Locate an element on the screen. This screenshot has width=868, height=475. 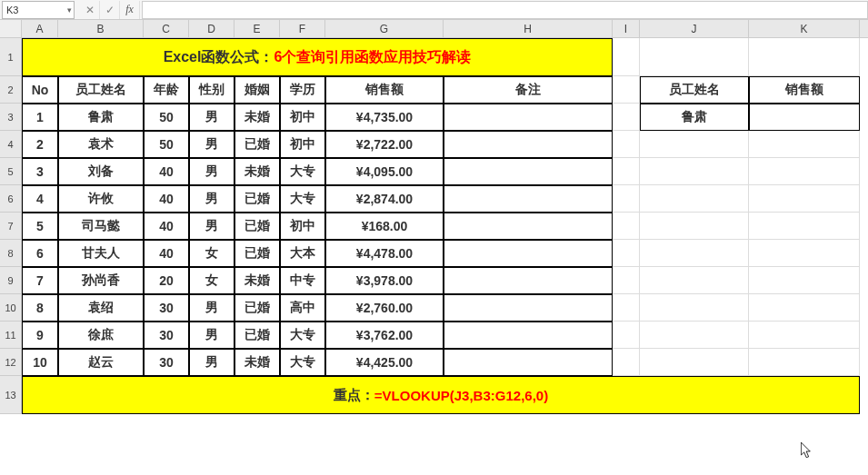
cell-no-5: 3 is located at coordinates (40, 172).